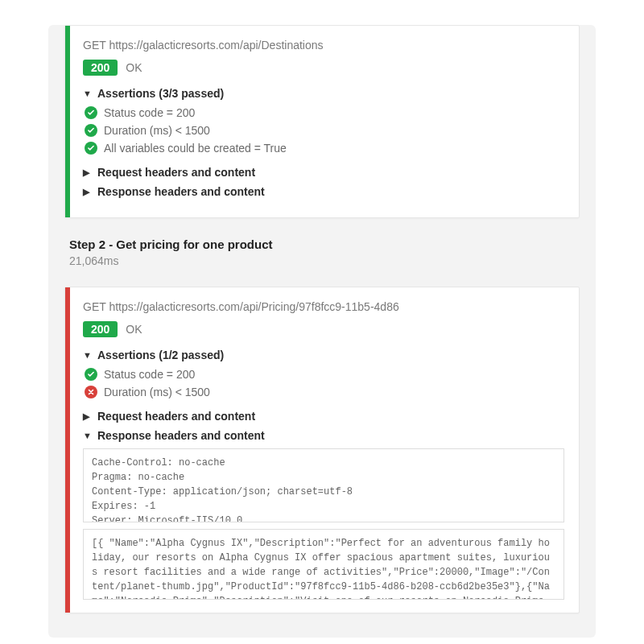 The width and height of the screenshot is (644, 644). I want to click on assertions-toggle: ▼ Assertions (1/2 passed), so click(324, 355).